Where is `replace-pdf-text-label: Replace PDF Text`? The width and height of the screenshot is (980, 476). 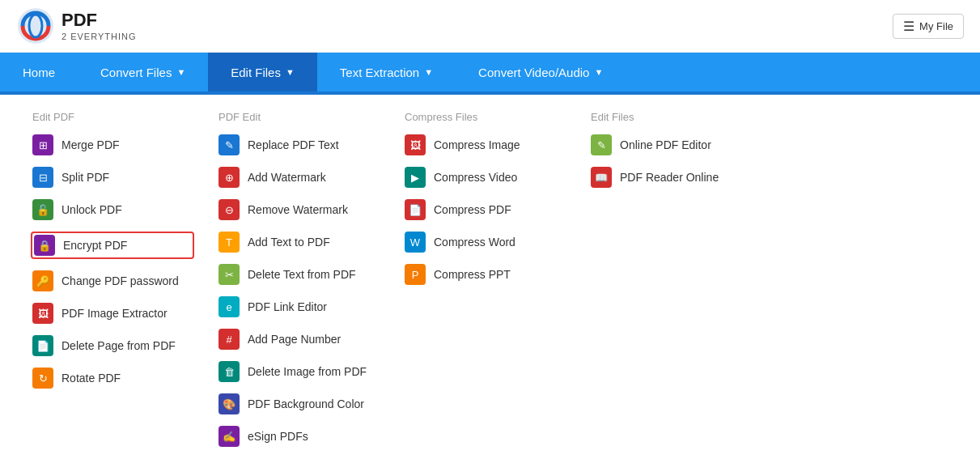
replace-pdf-text-label: Replace PDF Text is located at coordinates (293, 145).